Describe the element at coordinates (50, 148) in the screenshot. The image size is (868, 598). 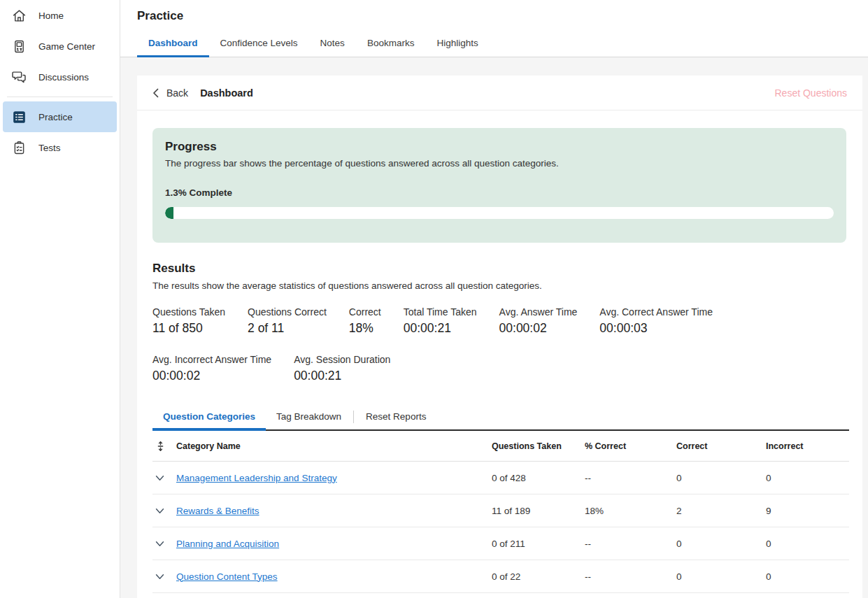
I see `sidebar-item-label: Tests` at that location.